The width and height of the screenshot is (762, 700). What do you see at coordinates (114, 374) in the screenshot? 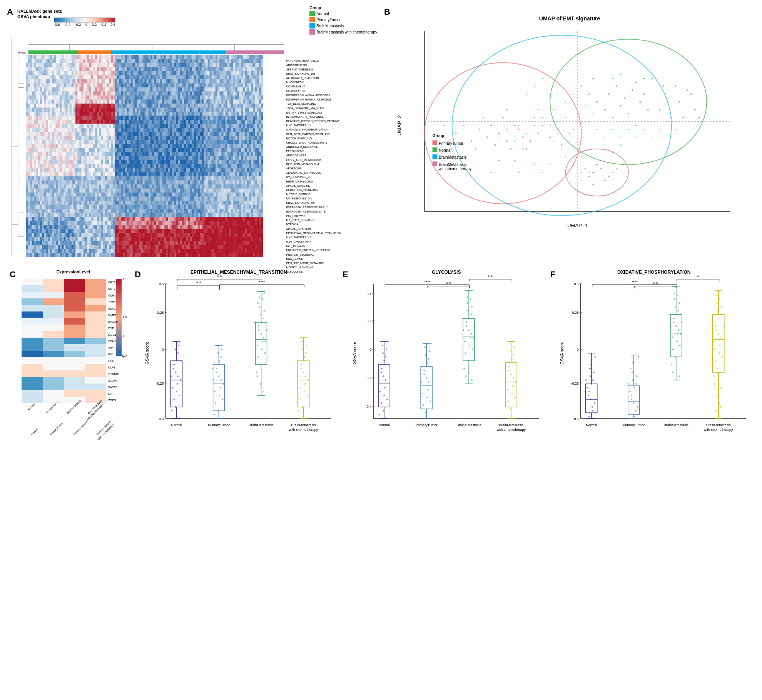
I see `svg-text: CTNNB1` at bounding box center [114, 374].